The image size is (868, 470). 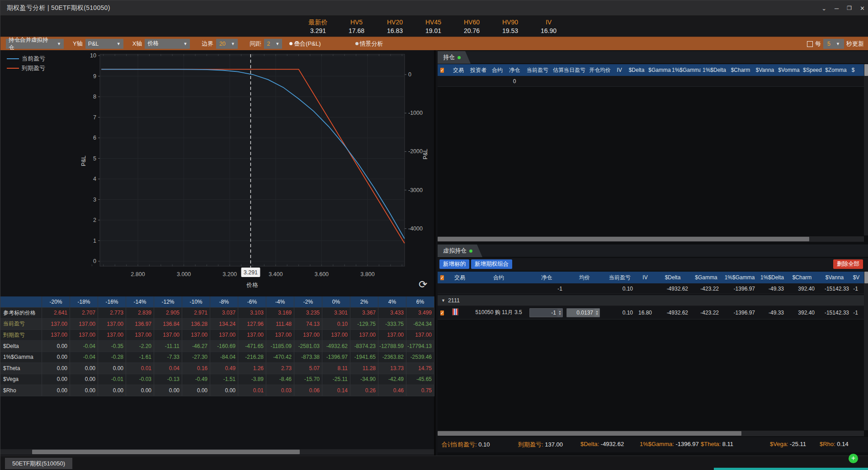 What do you see at coordinates (856, 289) in the screenshot?
I see `virtual-summary-cell: -1` at bounding box center [856, 289].